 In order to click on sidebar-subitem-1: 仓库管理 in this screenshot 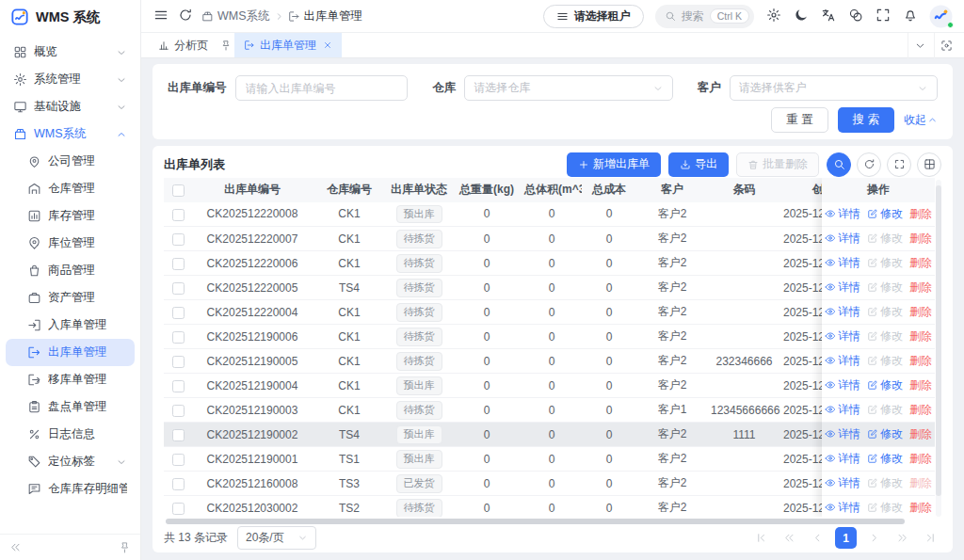, I will do `click(70, 188)`.